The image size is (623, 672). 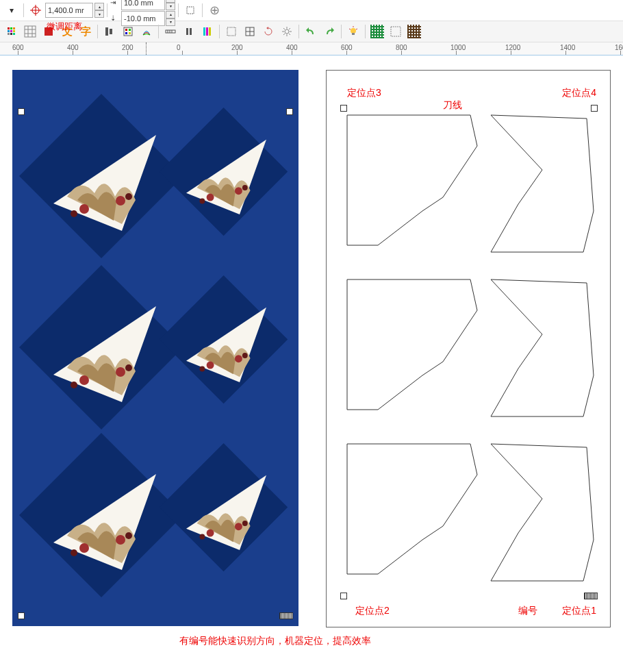 What do you see at coordinates (214, 10) in the screenshot?
I see `add-button: ⊕` at bounding box center [214, 10].